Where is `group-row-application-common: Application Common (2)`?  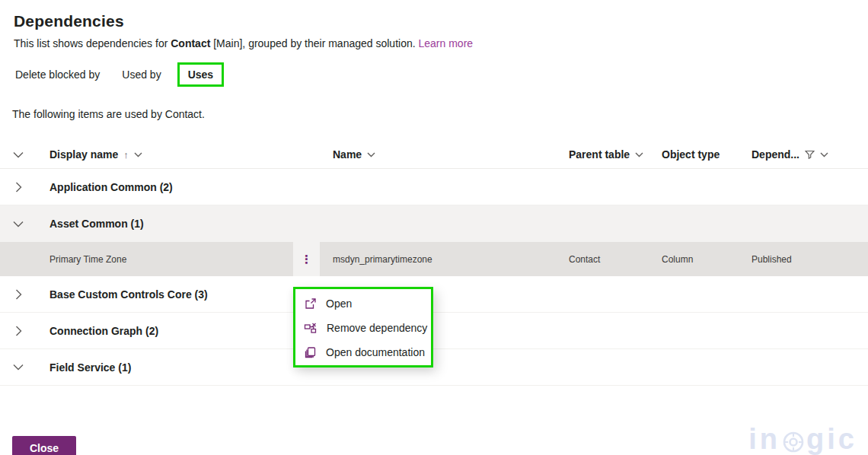
group-row-application-common: Application Common (2) is located at coordinates (434, 187).